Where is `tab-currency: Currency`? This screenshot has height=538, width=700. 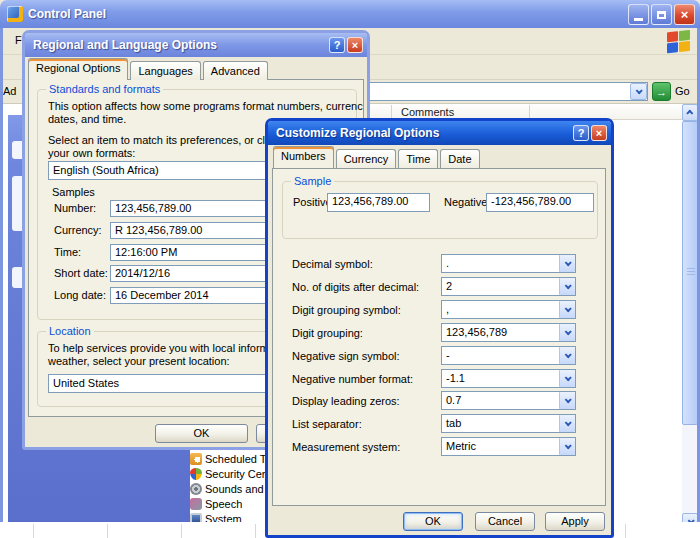 tab-currency: Currency is located at coordinates (366, 158).